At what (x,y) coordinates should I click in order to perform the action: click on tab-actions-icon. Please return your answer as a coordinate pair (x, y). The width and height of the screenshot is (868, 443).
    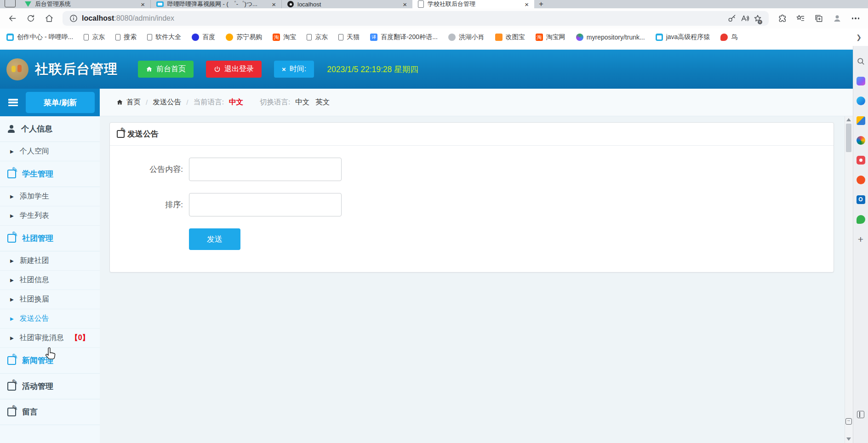
    Looking at the image, I should click on (10, 4).